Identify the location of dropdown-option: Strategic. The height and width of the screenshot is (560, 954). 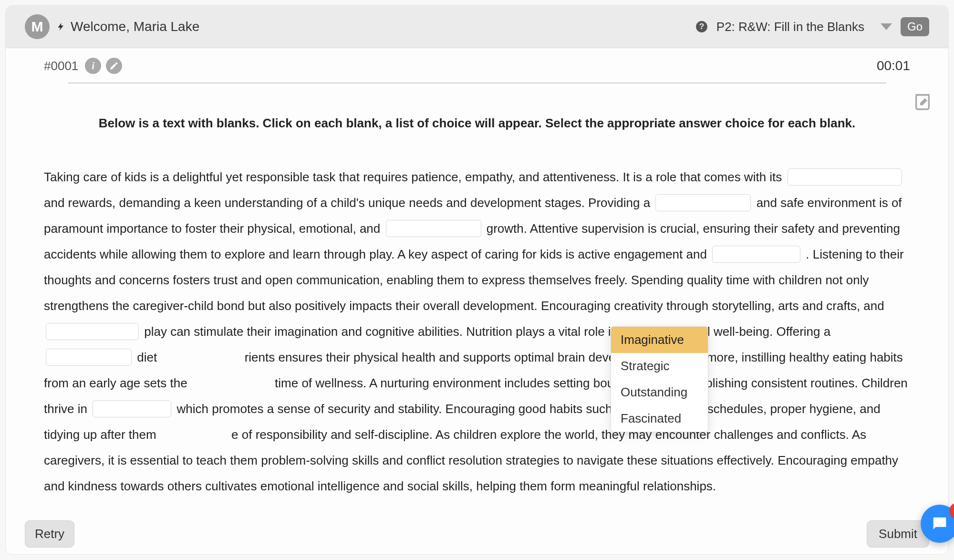
(659, 366).